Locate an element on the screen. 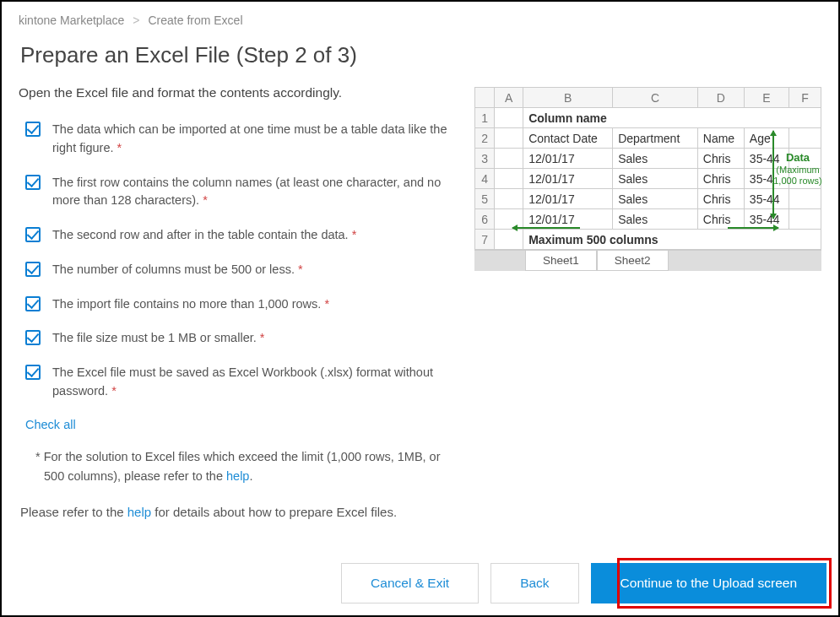  breadcrumb-marketplace: kintone Marketplace is located at coordinates (71, 20).